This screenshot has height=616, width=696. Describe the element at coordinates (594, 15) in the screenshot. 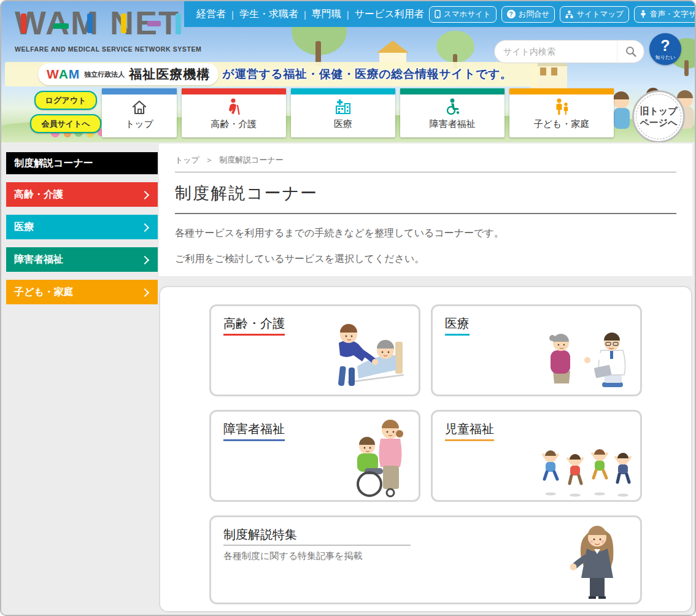

I see `sitemap-button: サイトマップ` at that location.